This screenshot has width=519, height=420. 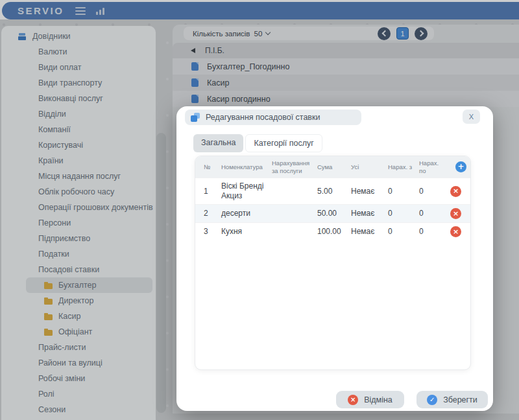 What do you see at coordinates (263, 117) in the screenshot?
I see `modal-title: Редагування посадової ставки` at bounding box center [263, 117].